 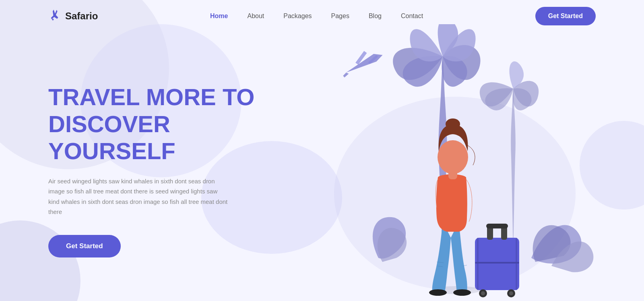 What do you see at coordinates (375, 16) in the screenshot?
I see `nav-blog: Blog` at bounding box center [375, 16].